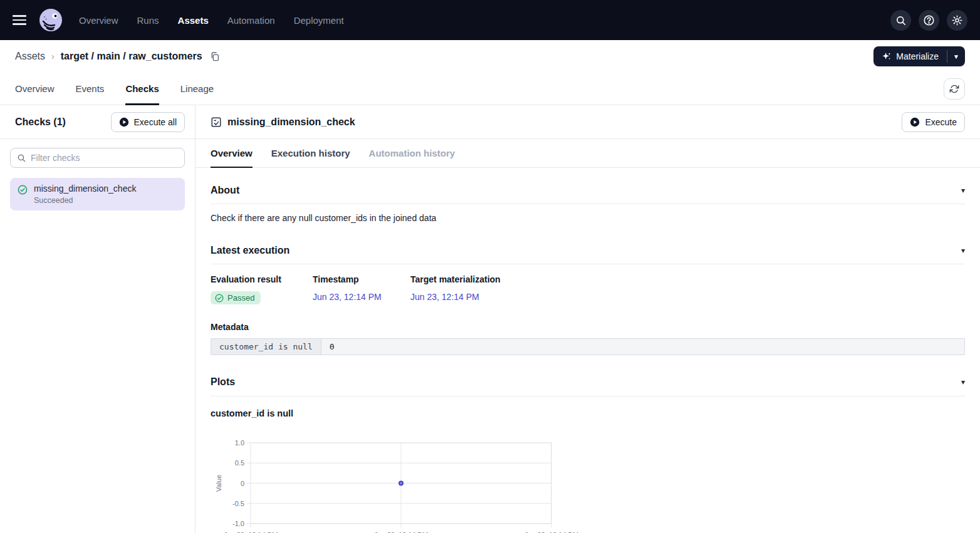  Describe the element at coordinates (216, 122) in the screenshot. I see `asset-check-icon` at that location.